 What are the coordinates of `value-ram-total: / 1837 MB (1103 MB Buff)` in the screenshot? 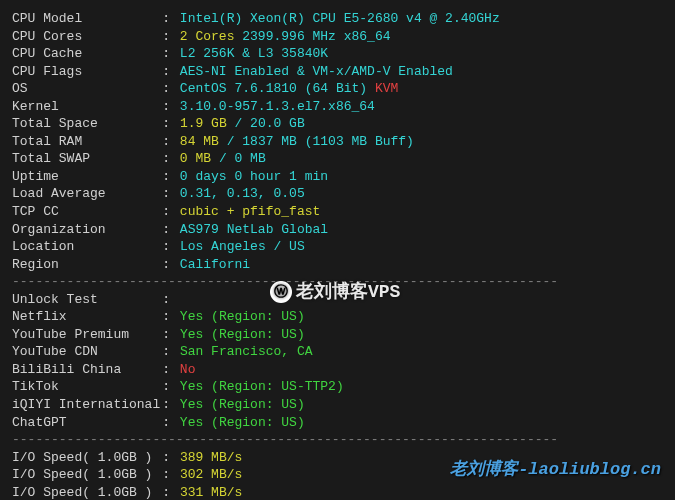 It's located at (316, 142).